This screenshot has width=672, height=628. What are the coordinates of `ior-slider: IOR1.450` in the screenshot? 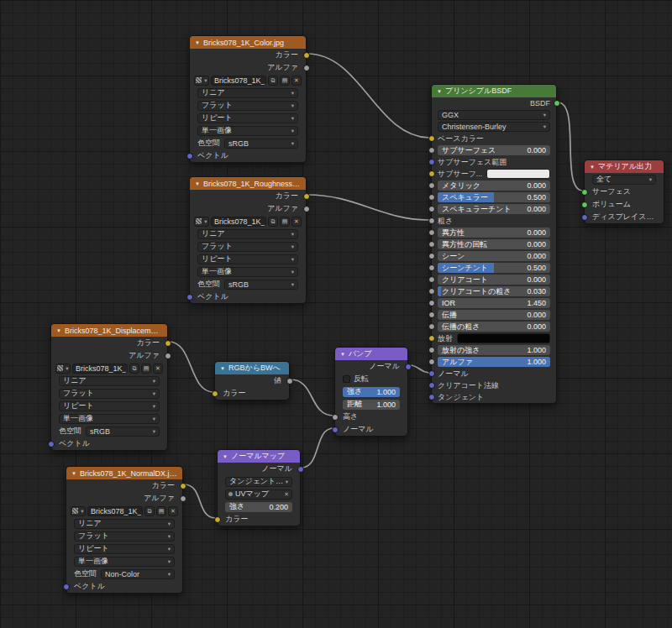 It's located at (494, 303).